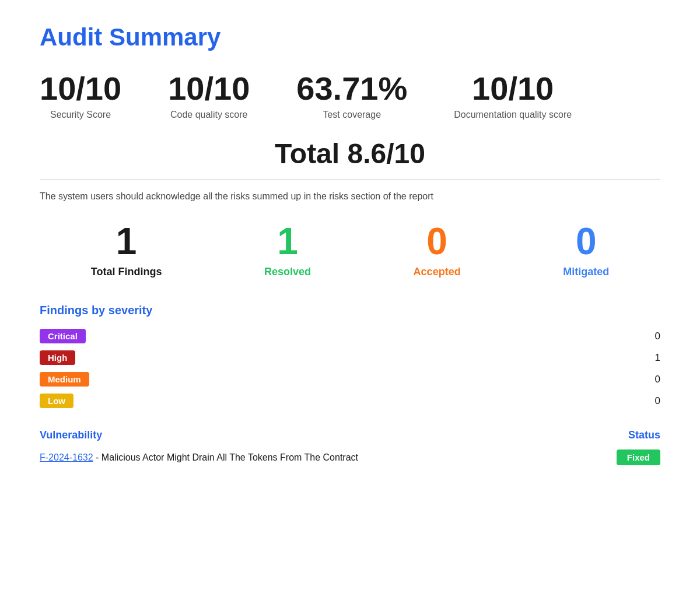  What do you see at coordinates (350, 336) in the screenshot?
I see `severity-row-critical: Critical 0` at bounding box center [350, 336].